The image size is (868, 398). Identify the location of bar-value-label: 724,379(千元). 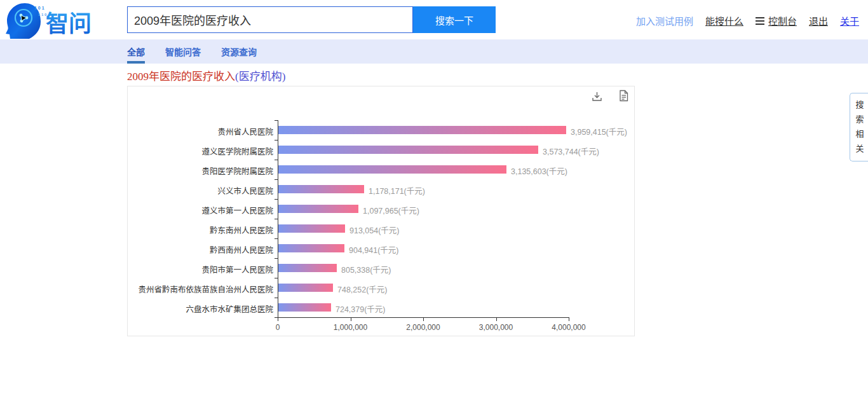
(361, 309).